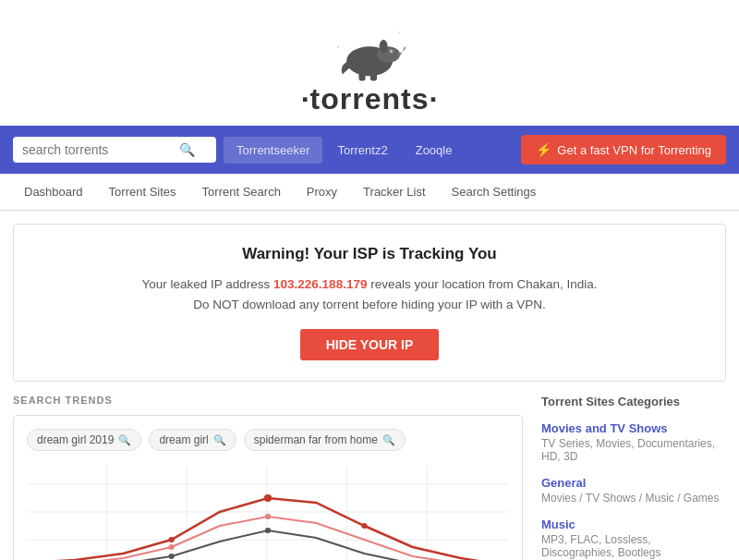 This screenshot has height=560, width=739. Describe the element at coordinates (394, 192) in the screenshot. I see `nav-tracker-list: Tracker List` at that location.